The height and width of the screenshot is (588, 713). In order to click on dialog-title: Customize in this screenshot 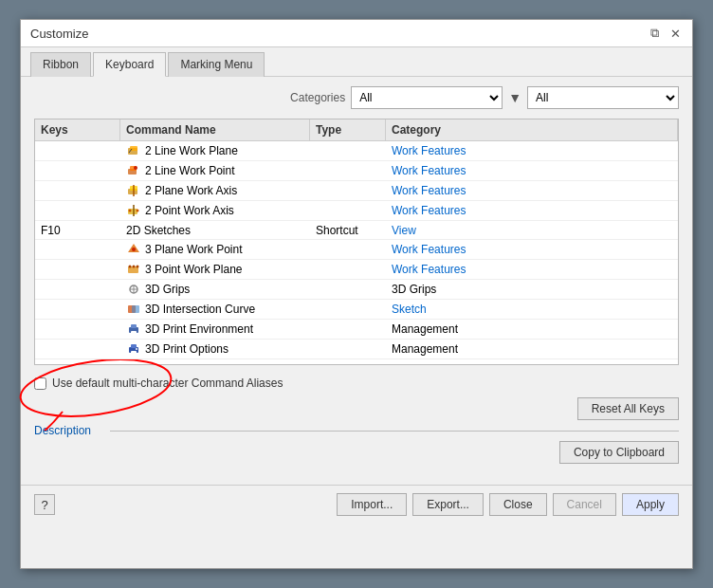, I will do `click(59, 34)`.